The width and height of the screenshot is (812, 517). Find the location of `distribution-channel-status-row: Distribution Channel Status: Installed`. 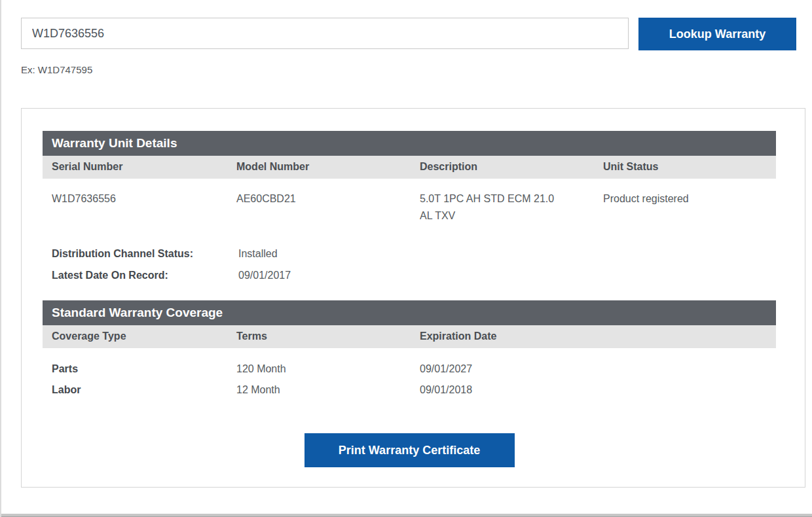

distribution-channel-status-row: Distribution Channel Status: Installed is located at coordinates (409, 254).